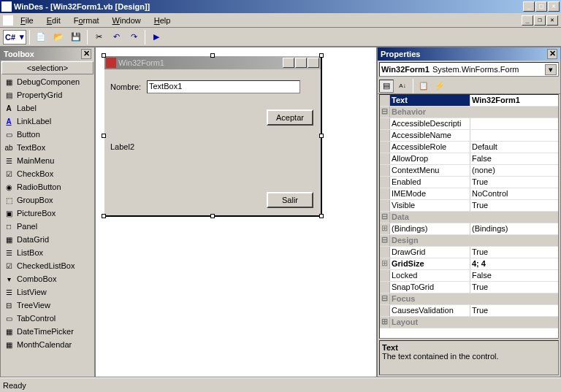 The image size is (561, 392). I want to click on toolbox-item-groupbox: ⬚GroupBox, so click(47, 200).